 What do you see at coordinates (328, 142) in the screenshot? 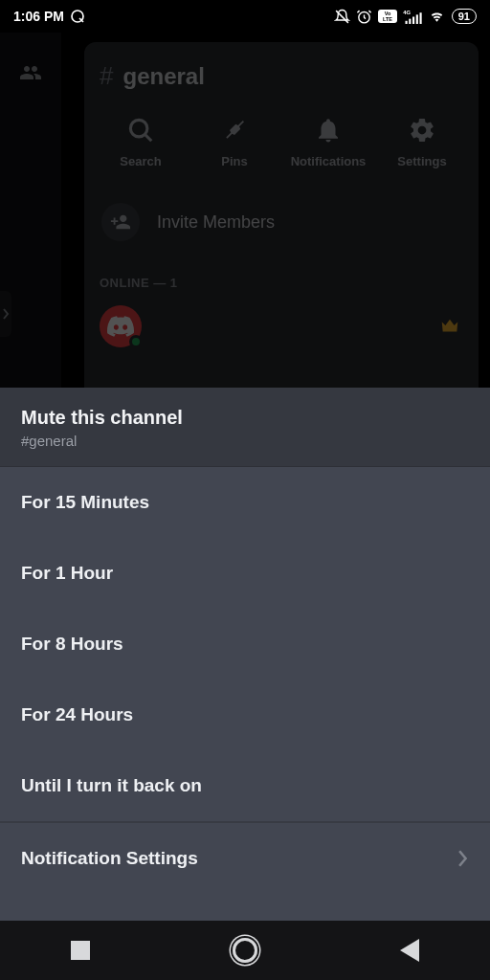
I see `notifications-action: Notifications` at bounding box center [328, 142].